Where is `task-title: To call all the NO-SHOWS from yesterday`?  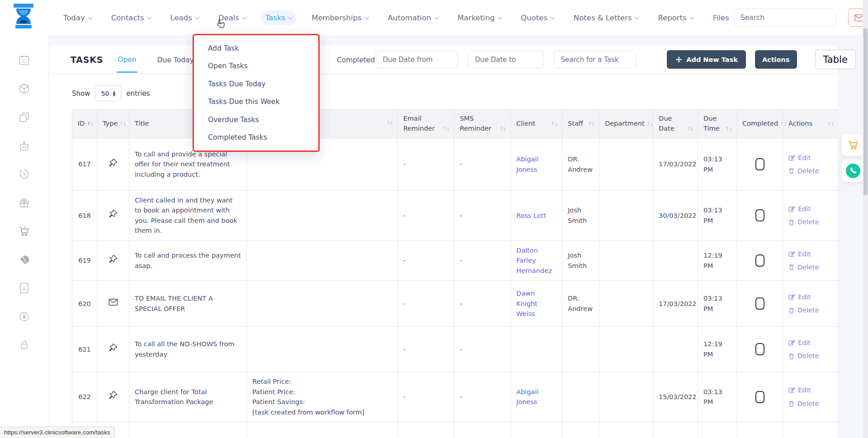 task-title: To call all the NO-SHOWS from yesterday is located at coordinates (188, 349).